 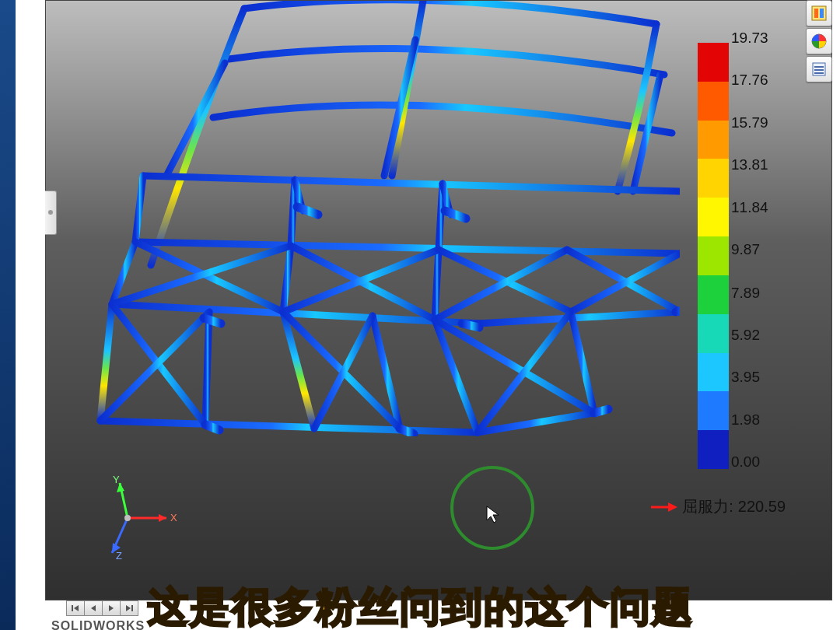 I want to click on desktop-background-edge, so click(x=8, y=315).